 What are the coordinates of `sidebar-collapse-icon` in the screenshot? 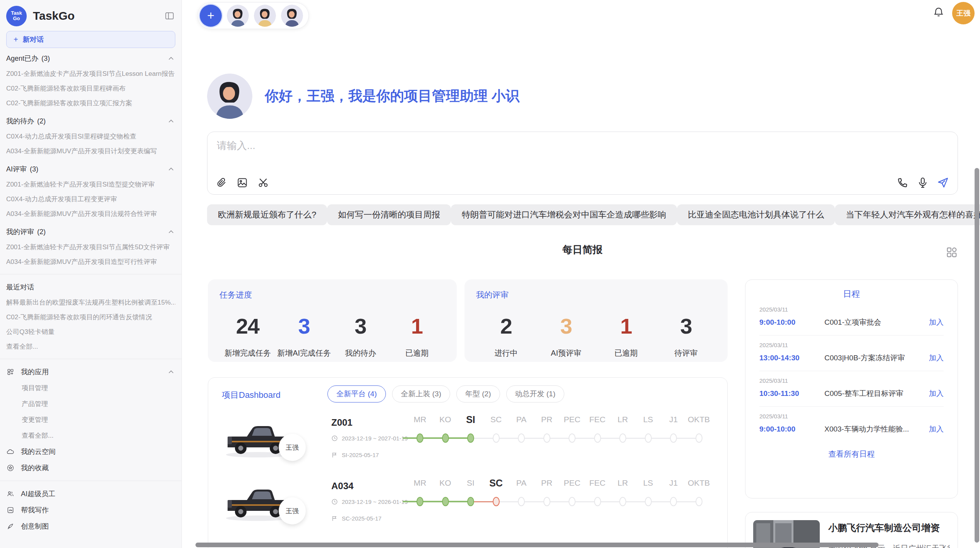 It's located at (170, 16).